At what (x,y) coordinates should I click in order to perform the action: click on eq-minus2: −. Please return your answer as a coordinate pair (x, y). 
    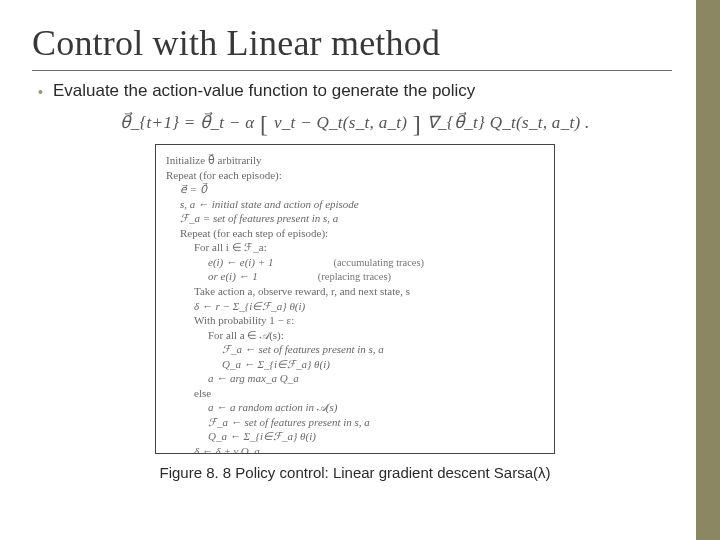
    Looking at the image, I should click on (306, 122).